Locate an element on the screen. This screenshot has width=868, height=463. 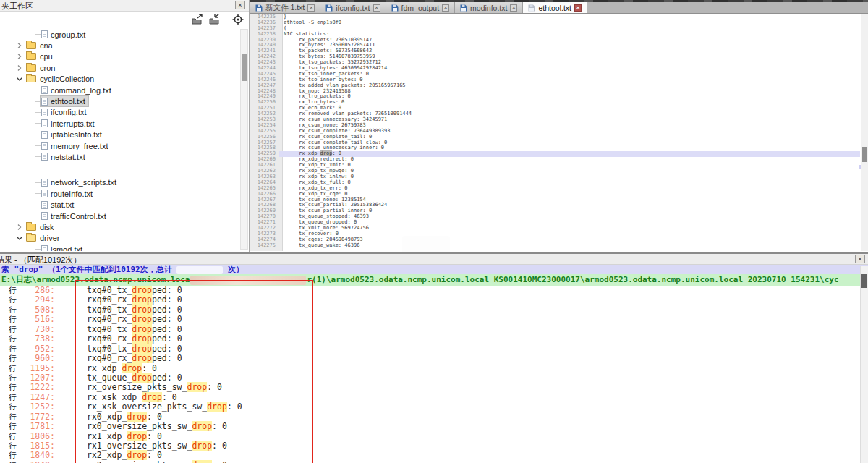
collapse-all-icon is located at coordinates (215, 20).